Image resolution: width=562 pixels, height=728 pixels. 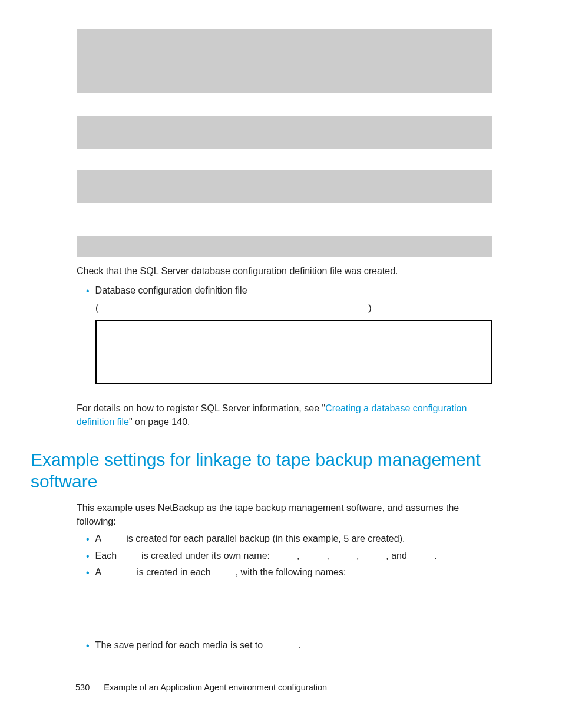 I want to click on details-paragraph: For details on how to register SQL Serve…, so click(x=285, y=415).